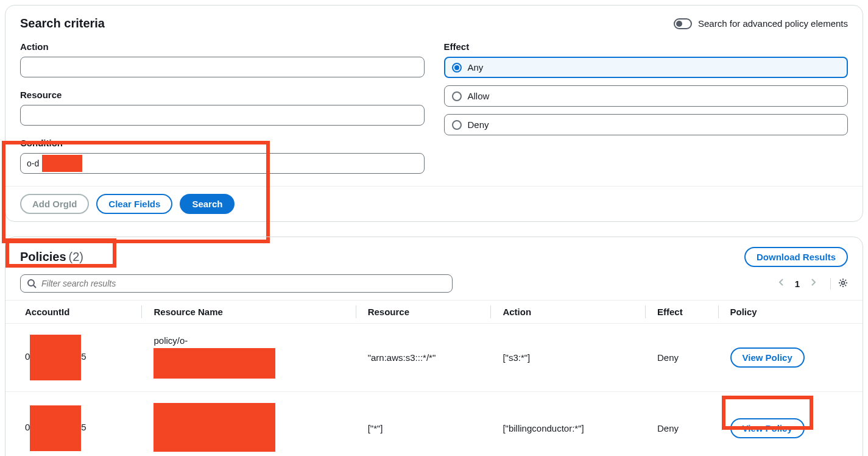  Describe the element at coordinates (55, 204) in the screenshot. I see `add-orgid-button: Add OrgId` at that location.